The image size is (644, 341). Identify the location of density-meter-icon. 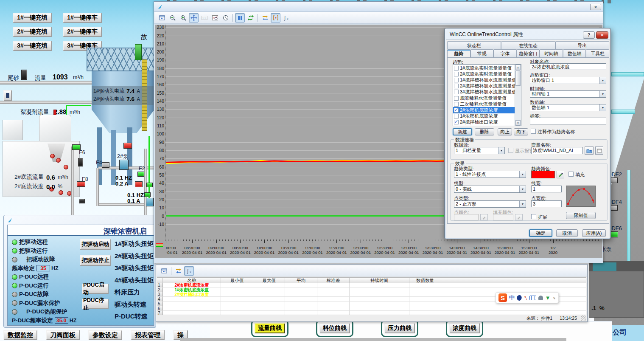
(81, 162).